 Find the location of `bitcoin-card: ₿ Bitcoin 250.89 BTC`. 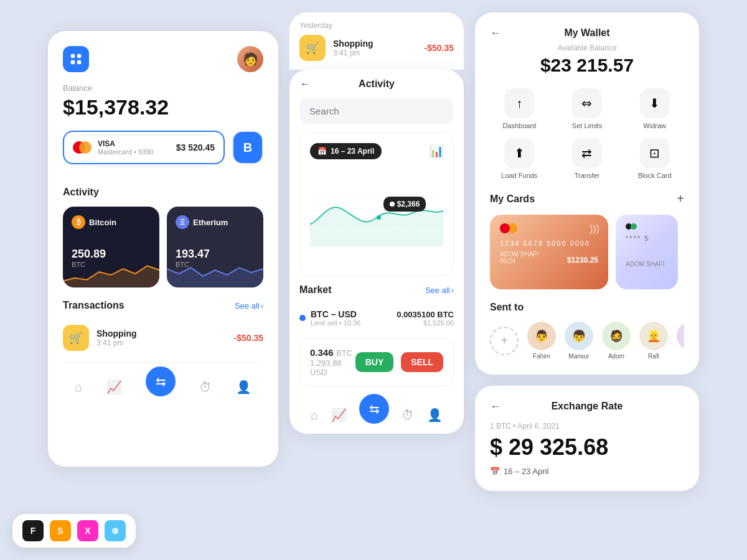

bitcoin-card: ₿ Bitcoin 250.89 BTC is located at coordinates (111, 247).